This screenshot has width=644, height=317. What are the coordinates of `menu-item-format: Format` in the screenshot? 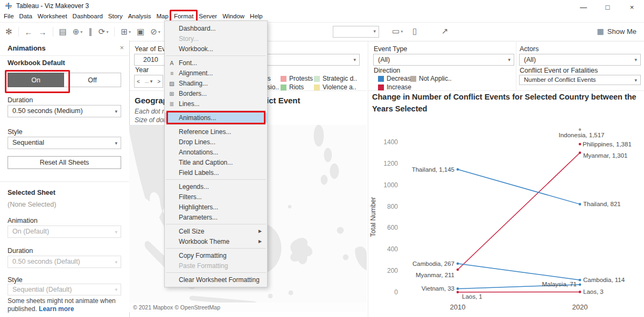 It's located at (184, 16).